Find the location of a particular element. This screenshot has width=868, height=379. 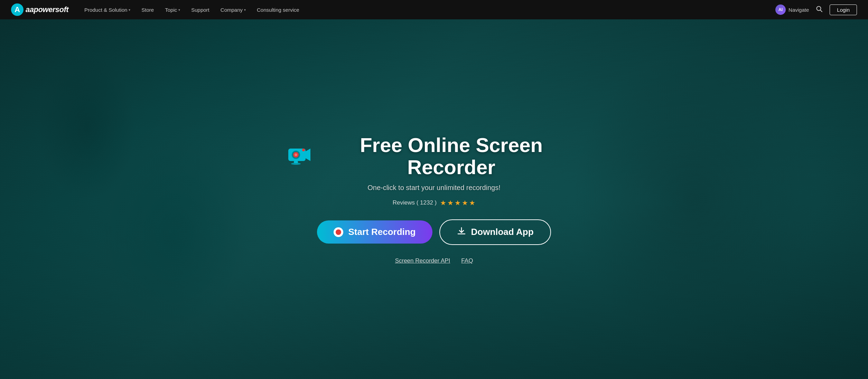

logo-text: aapowersoft is located at coordinates (47, 10).